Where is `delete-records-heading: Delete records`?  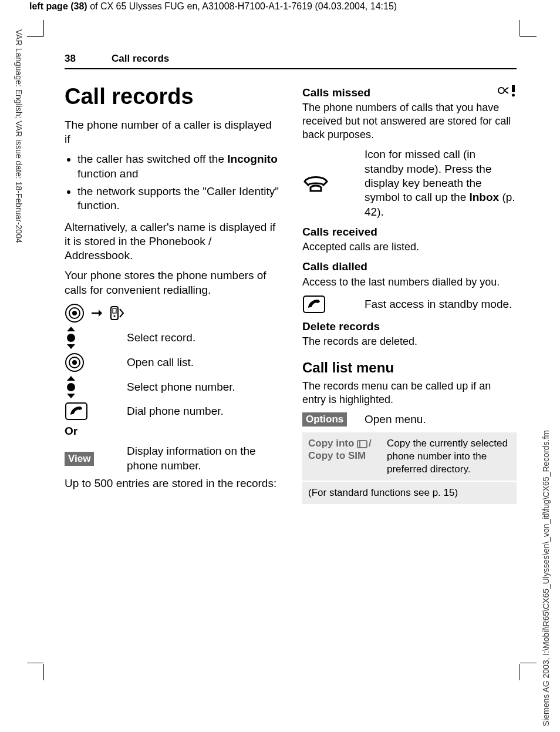
delete-records-heading: Delete records is located at coordinates (410, 327).